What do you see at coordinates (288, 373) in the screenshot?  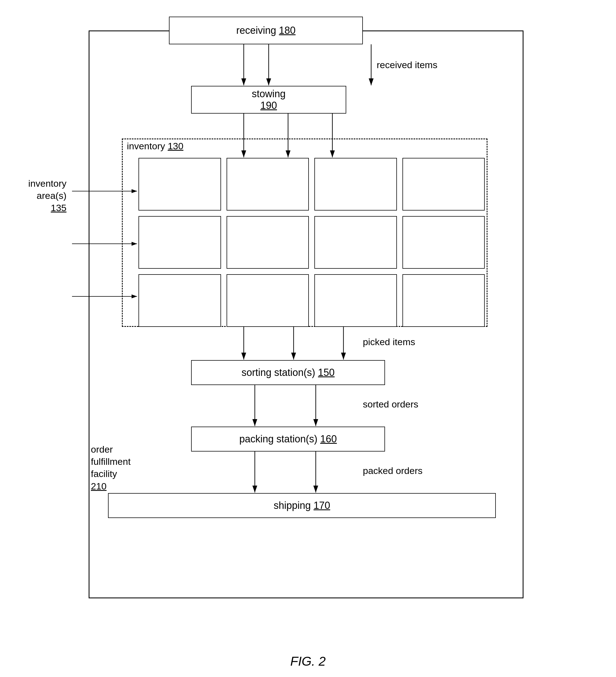 I see `sorting-box: sorting station(s) 150` at bounding box center [288, 373].